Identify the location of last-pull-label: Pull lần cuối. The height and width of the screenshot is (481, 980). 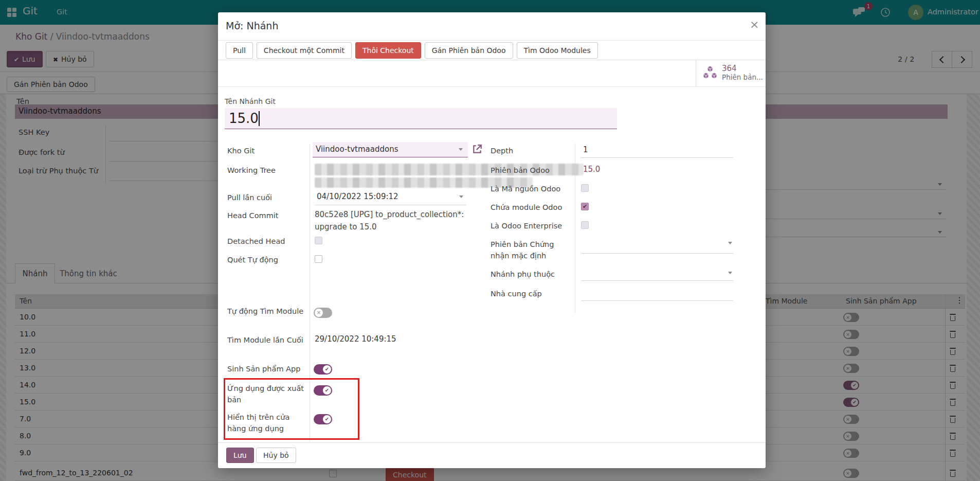
(250, 198).